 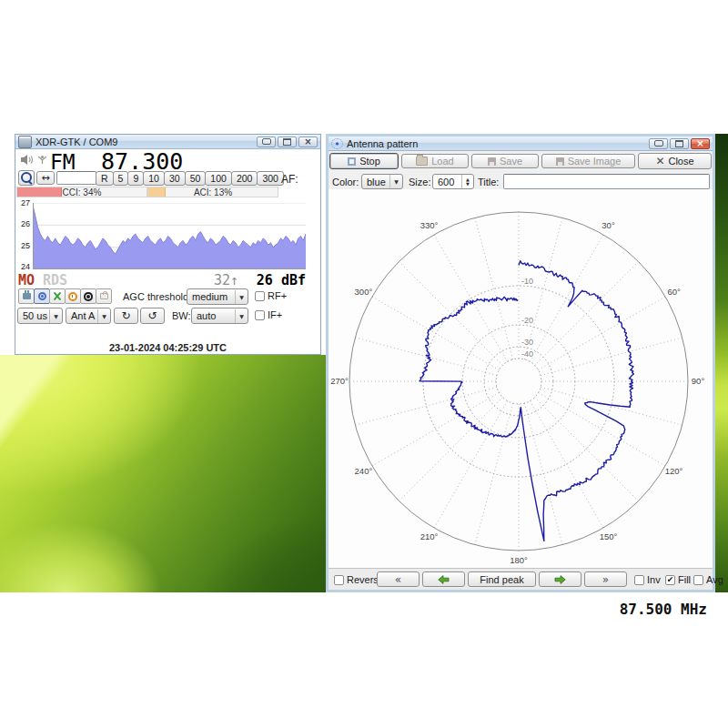 I want to click on step-button-200: 200, so click(x=245, y=178).